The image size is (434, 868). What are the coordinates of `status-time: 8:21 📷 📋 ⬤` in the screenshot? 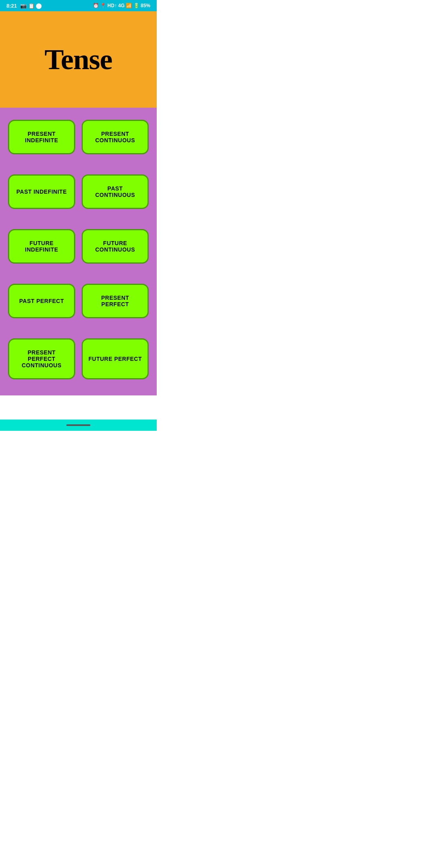 It's located at (24, 6).